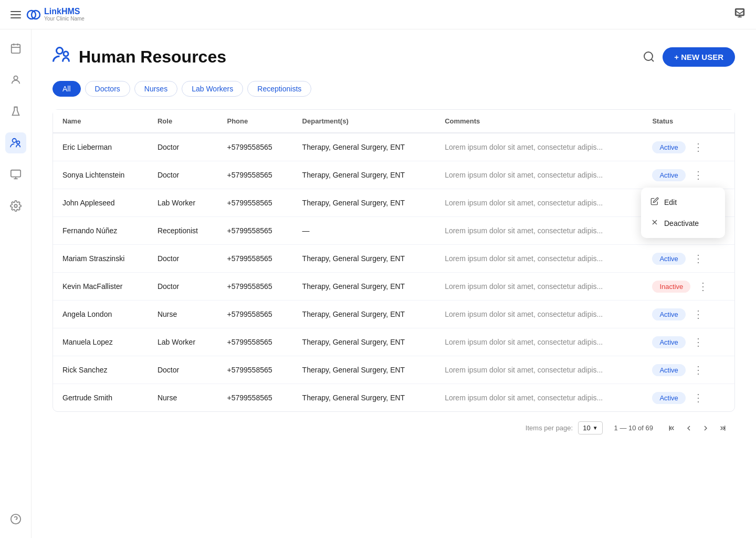  What do you see at coordinates (255, 121) in the screenshot?
I see `col-phone: Phone` at bounding box center [255, 121].